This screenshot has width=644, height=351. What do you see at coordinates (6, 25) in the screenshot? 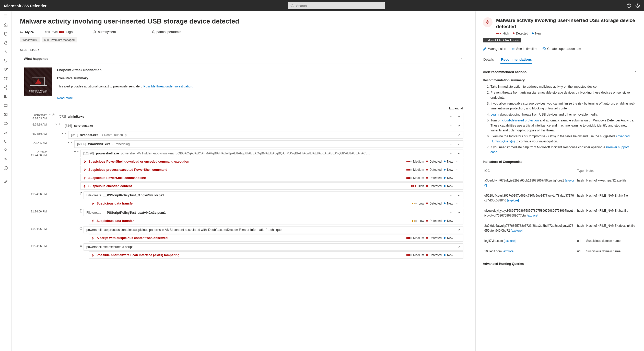
I see `home-icon` at bounding box center [6, 25].